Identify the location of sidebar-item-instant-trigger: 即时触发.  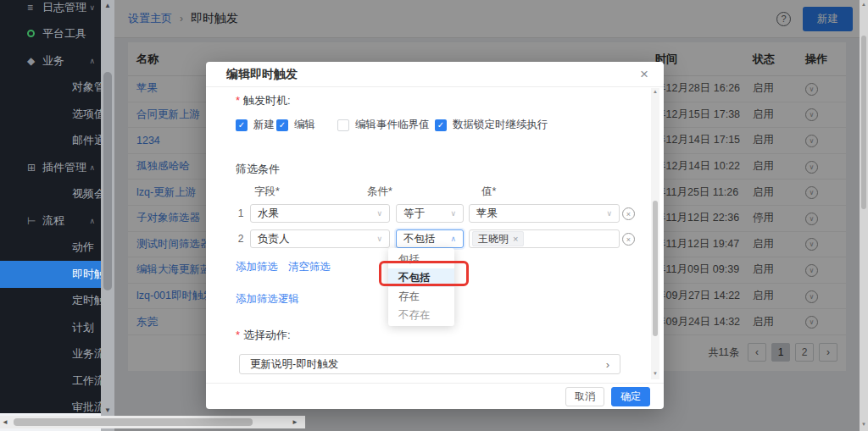
(51, 274).